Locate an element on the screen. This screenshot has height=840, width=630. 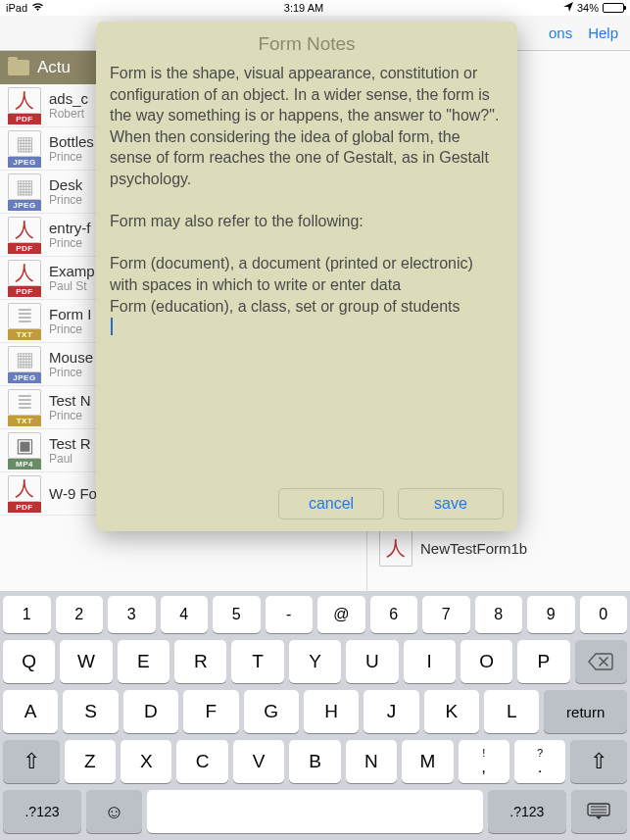
key-a: A is located at coordinates (30, 712).